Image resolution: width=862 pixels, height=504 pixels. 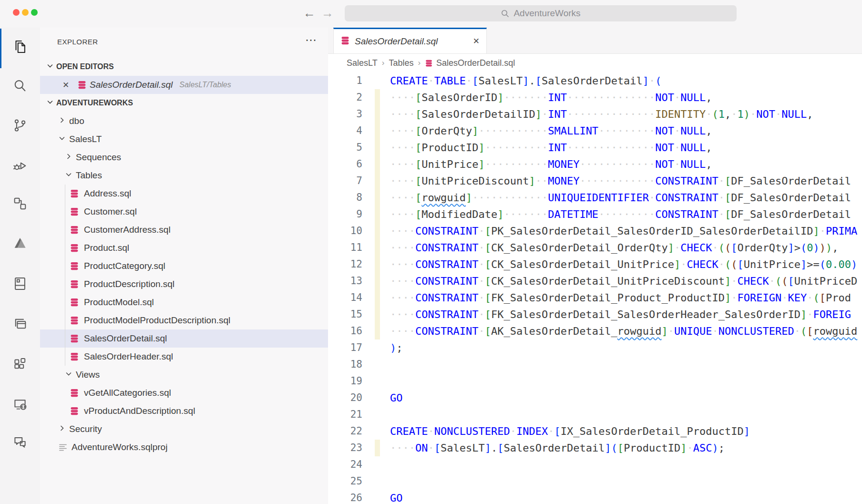 I want to click on tree-item-tables: Tables, so click(x=184, y=175).